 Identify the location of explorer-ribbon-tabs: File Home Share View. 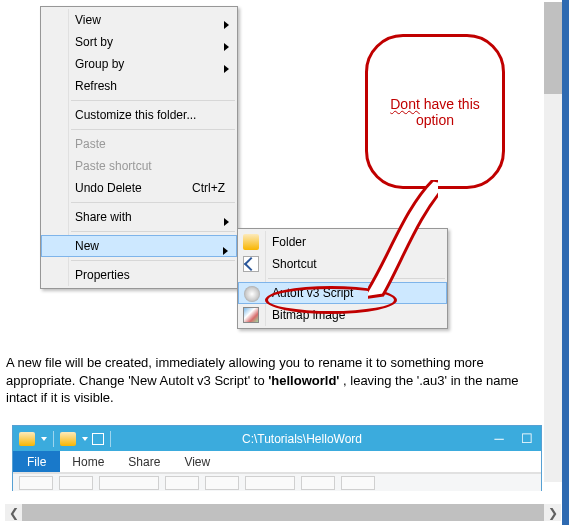
(277, 462).